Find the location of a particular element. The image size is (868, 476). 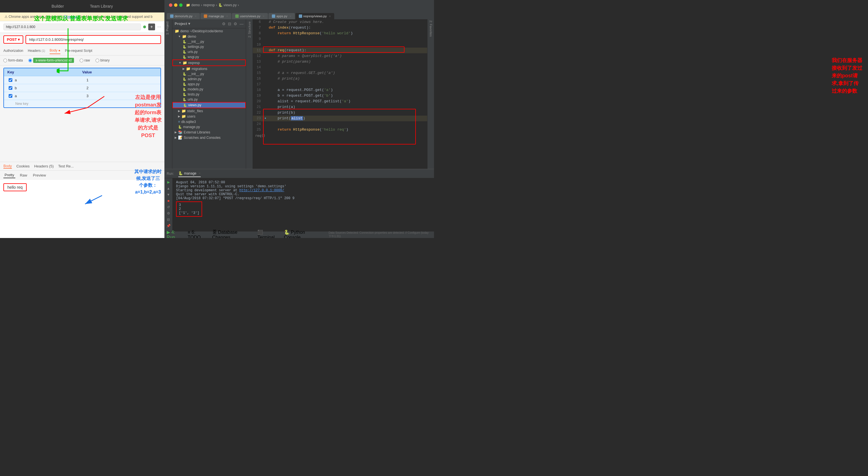

resp-tab-cookies: Cookies is located at coordinates (23, 166).